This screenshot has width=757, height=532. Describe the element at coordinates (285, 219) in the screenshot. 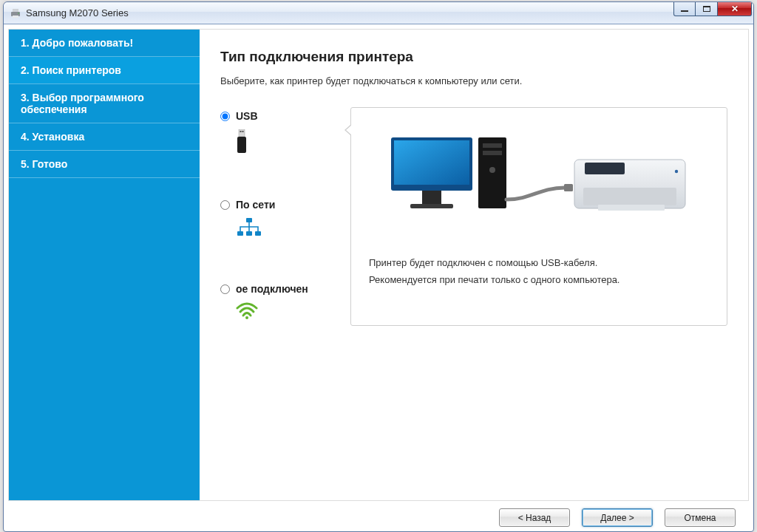

I see `option-network: По сети` at that location.